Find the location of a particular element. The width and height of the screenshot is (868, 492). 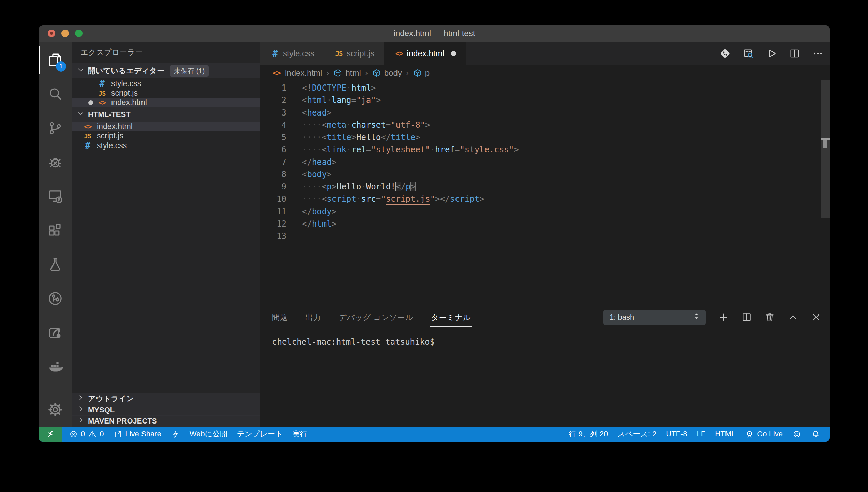

activity-item-search is located at coordinates (55, 94).